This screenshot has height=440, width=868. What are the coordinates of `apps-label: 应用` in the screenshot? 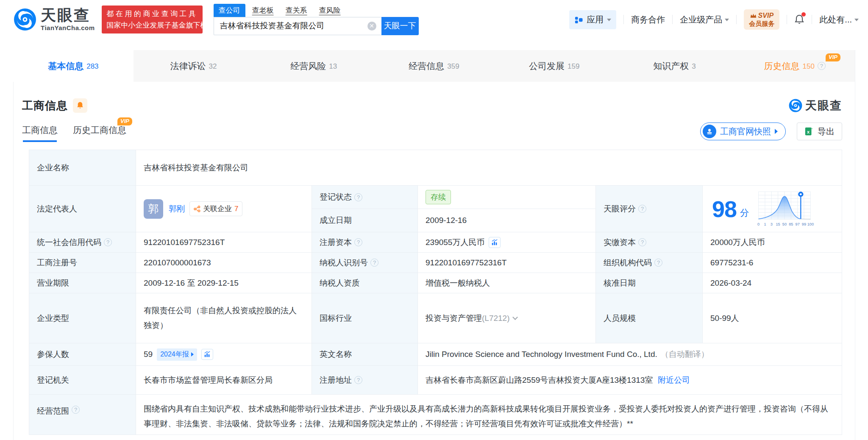 It's located at (595, 19).